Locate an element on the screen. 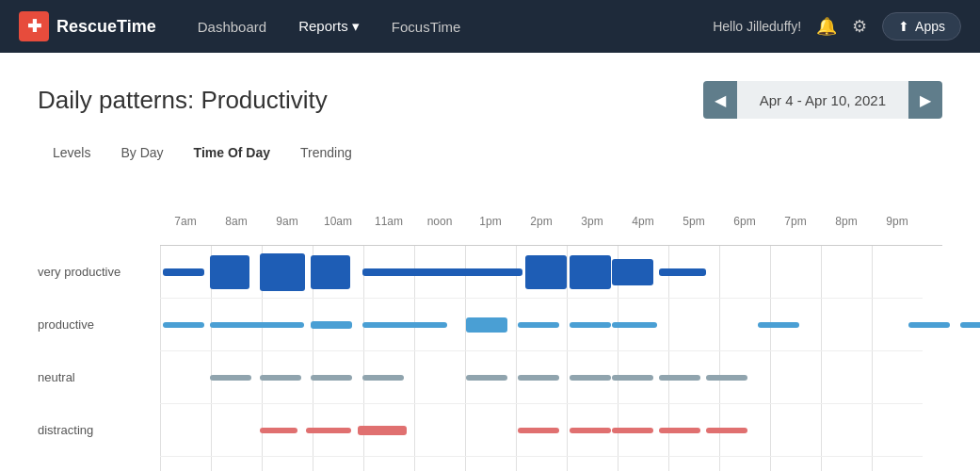 The image size is (980, 471). upload-icon: ⬆ is located at coordinates (904, 26).